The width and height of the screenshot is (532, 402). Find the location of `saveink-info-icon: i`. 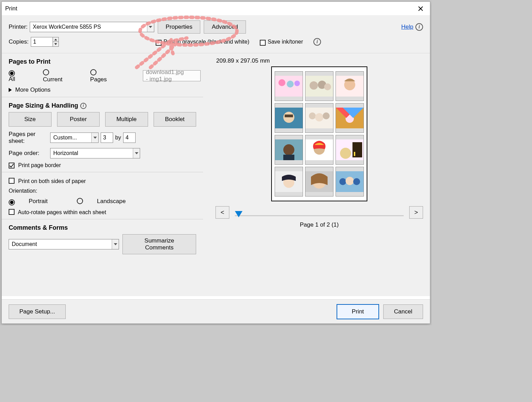

saveink-info-icon: i is located at coordinates (317, 42).